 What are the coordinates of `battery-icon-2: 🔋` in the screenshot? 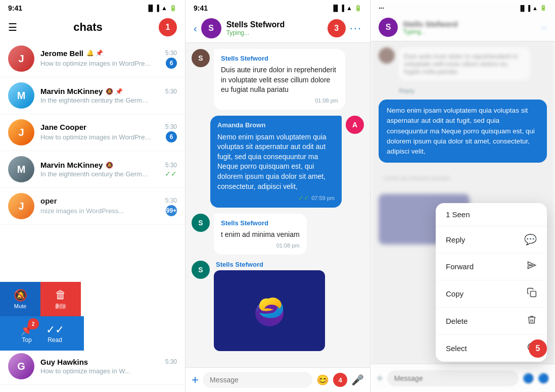 It's located at (358, 8).